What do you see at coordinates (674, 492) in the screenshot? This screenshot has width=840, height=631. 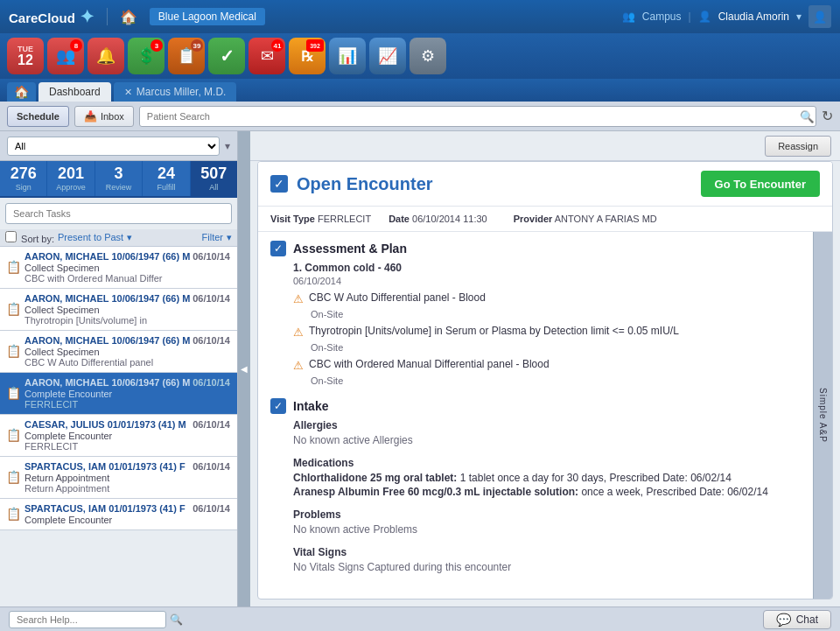 I see `med2-text: once a week, Prescribed Date: 06/02/14` at bounding box center [674, 492].